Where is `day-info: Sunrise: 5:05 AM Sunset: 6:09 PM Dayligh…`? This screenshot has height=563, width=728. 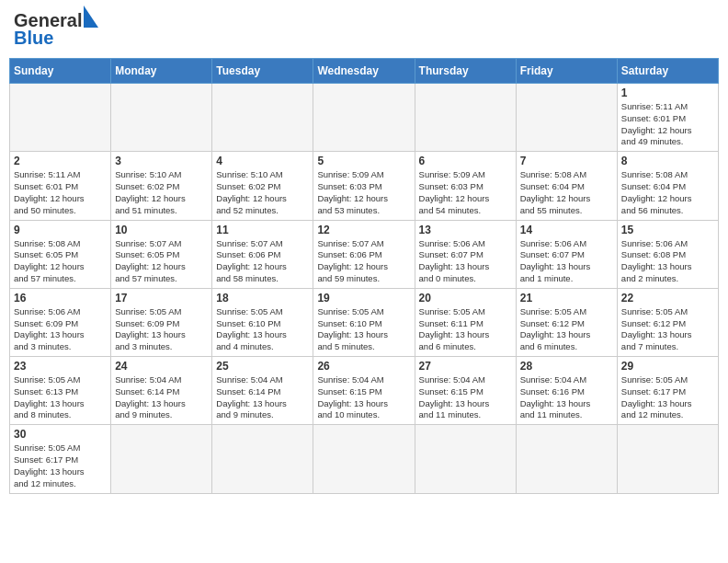 day-info: Sunrise: 5:05 AM Sunset: 6:09 PM Dayligh… is located at coordinates (162, 329).